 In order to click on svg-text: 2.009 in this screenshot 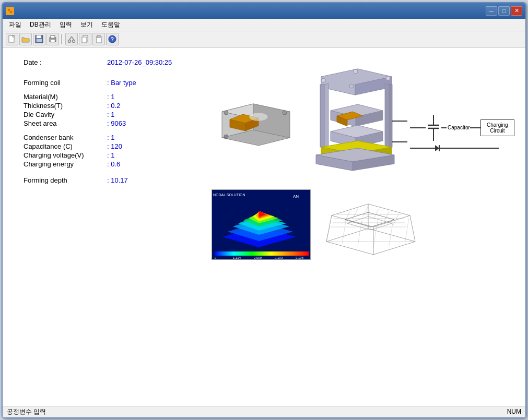, I will do `click(258, 258)`.